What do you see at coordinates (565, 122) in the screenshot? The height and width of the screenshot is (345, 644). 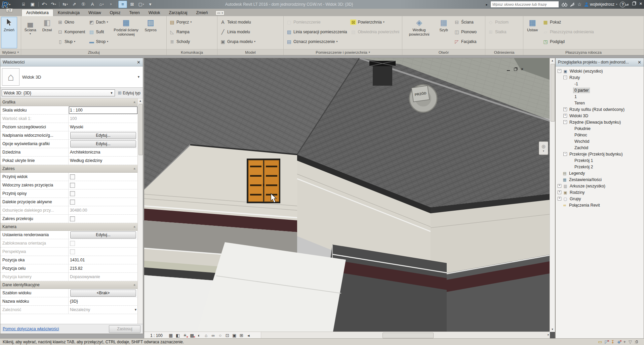 I see `expander-minus-icon: −` at bounding box center [565, 122].